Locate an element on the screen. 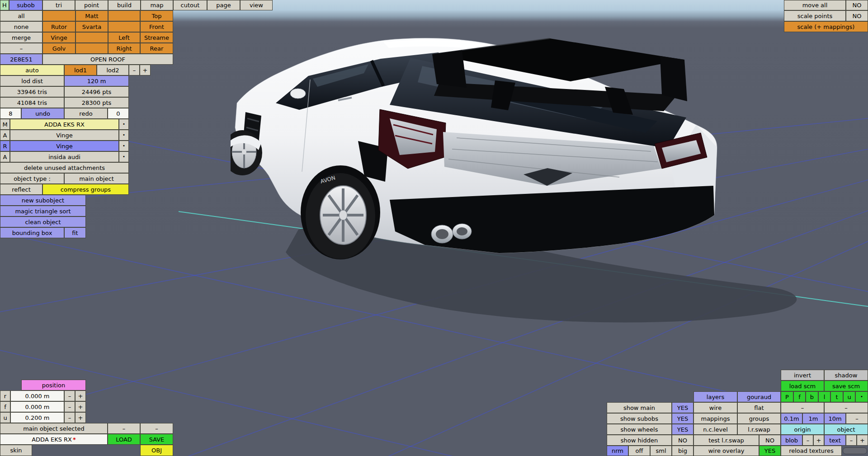 This screenshot has height=456, width=868. subobject-name-main: ADDA EKS RX is located at coordinates (64, 124).